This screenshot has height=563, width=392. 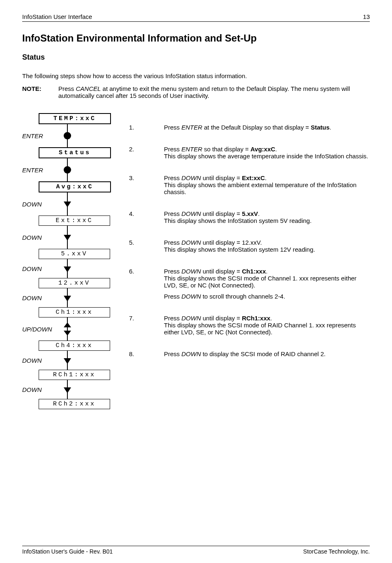 I want to click on step-body: Press DOWN until display = Ch1:xxx.This …, so click(x=267, y=286).